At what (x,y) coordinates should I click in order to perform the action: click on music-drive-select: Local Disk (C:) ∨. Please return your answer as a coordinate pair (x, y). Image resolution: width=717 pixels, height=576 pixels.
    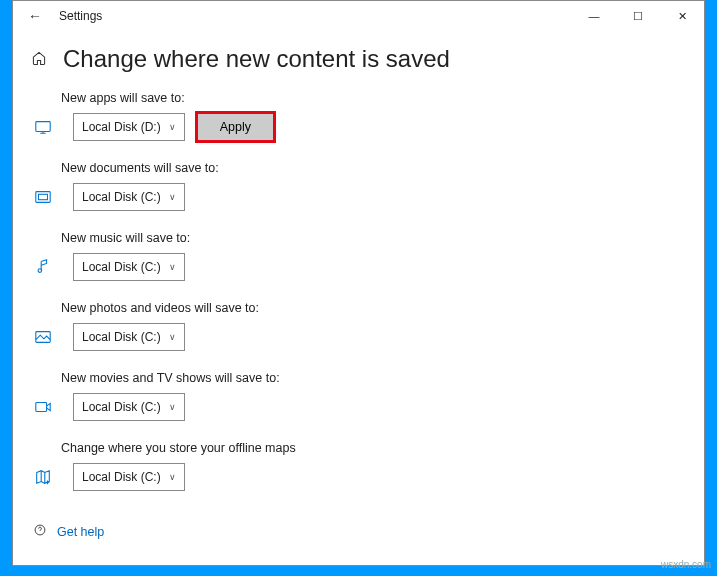
    Looking at the image, I should click on (129, 267).